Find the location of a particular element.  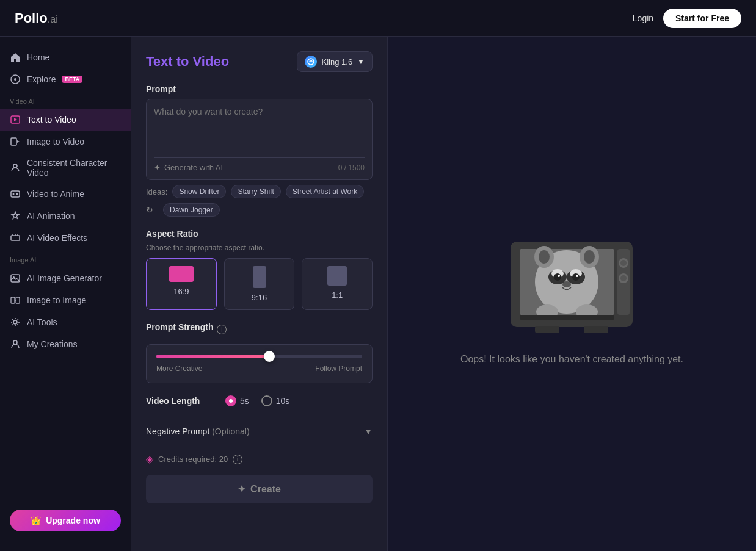

consistent-character-icon is located at coordinates (15, 168).